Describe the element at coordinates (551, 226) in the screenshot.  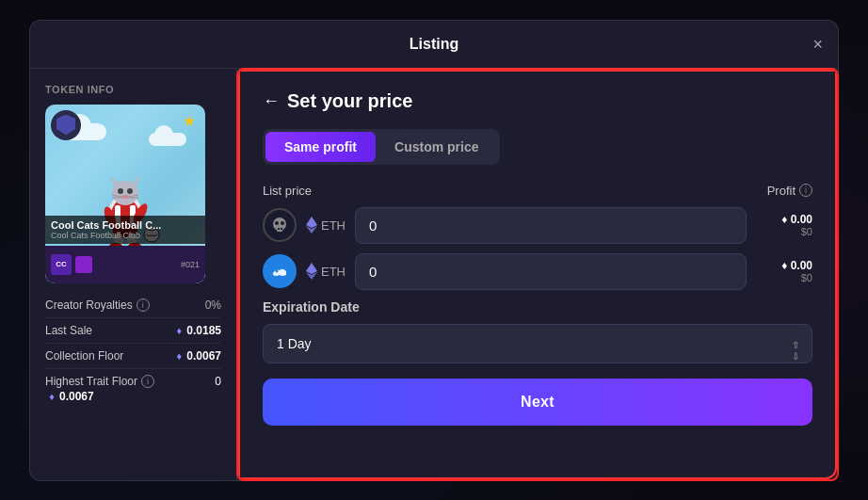
I see `x2y2-price-input` at that location.